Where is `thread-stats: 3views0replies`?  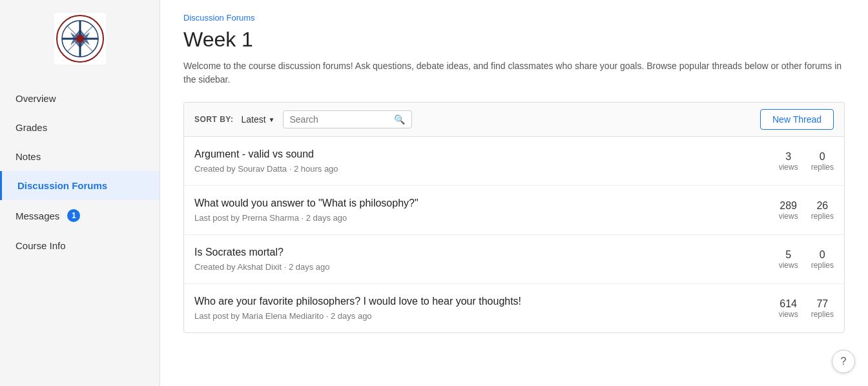
thread-stats: 3views0replies is located at coordinates (806, 161).